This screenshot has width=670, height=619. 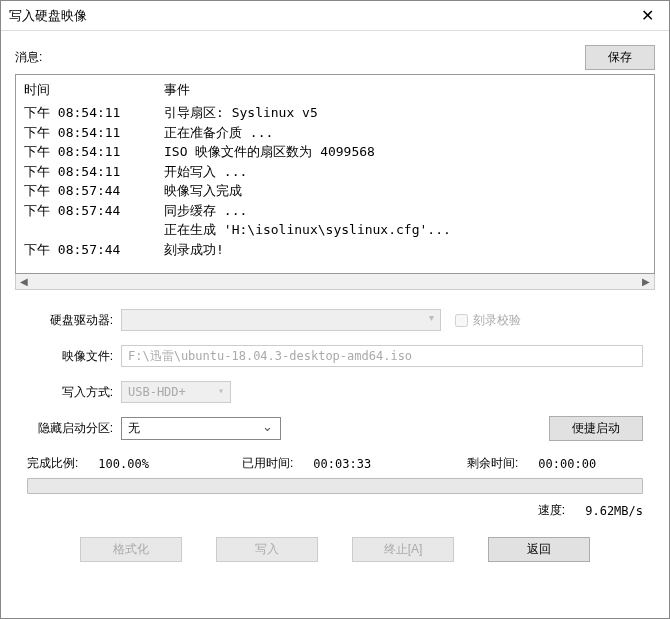 What do you see at coordinates (74, 392) in the screenshot?
I see `mode-label: 写入方式:` at bounding box center [74, 392].